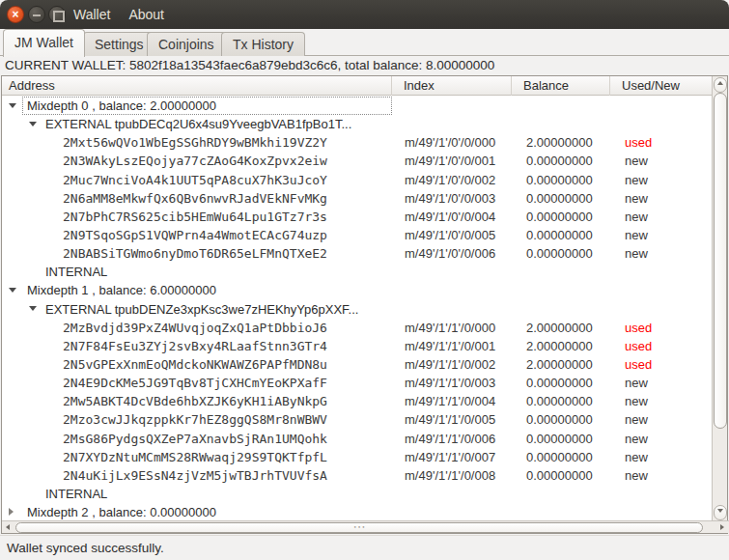 This screenshot has width=729, height=560. Describe the element at coordinates (357, 419) in the screenshot. I see `tree-row-address: 2Mzo3cwJJkqzppkKr7hEZ8ggQS8Mr8nWBWVm/49'…` at that location.